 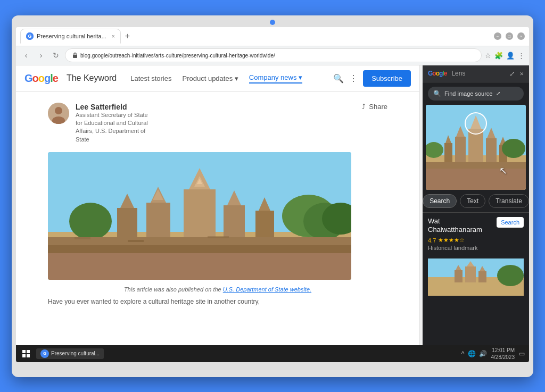 I want to click on system-tray: ^ 🌐 🔊, so click(x=474, y=354).